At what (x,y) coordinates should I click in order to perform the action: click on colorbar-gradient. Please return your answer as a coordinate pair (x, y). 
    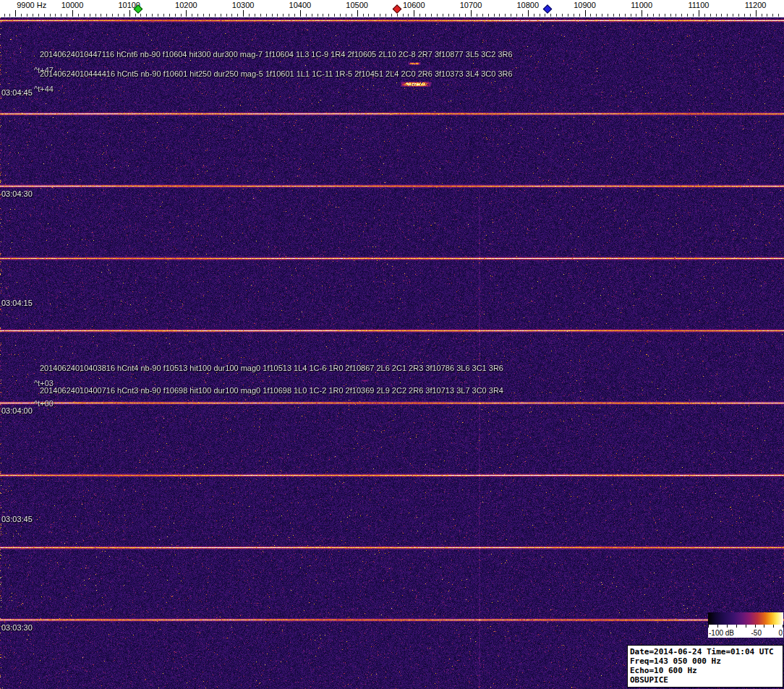
    Looking at the image, I should click on (746, 619).